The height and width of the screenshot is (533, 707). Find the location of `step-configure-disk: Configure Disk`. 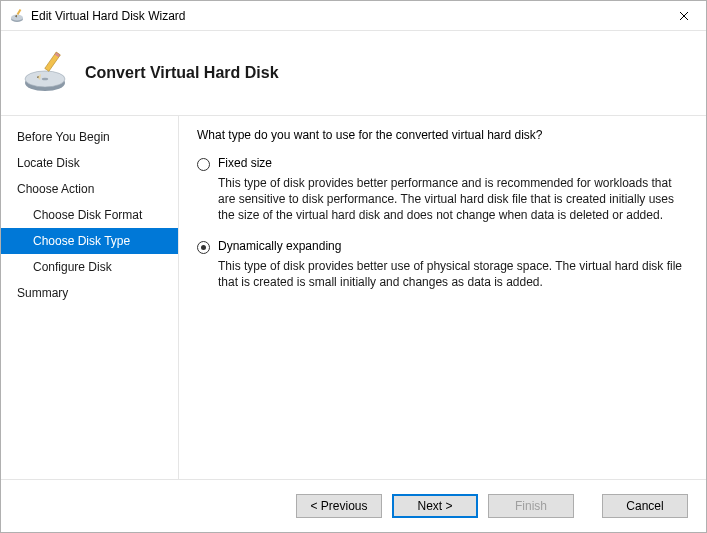

step-configure-disk: Configure Disk is located at coordinates (90, 267).